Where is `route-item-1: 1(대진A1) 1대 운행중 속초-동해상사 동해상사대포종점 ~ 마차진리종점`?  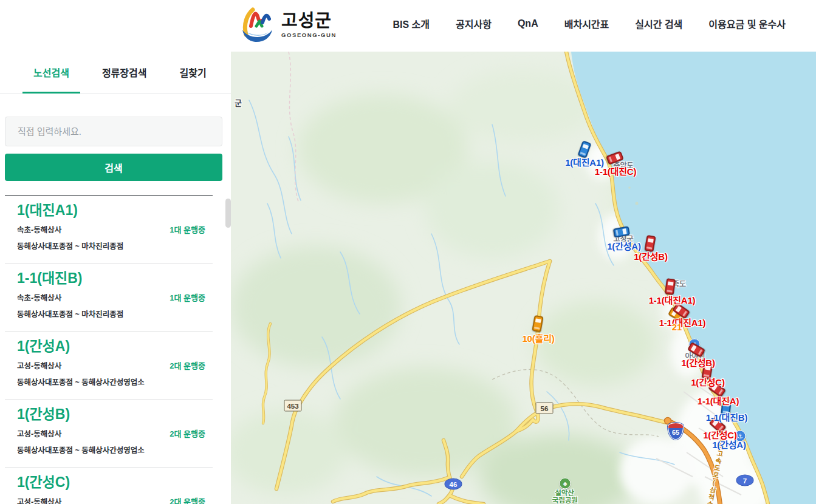 route-item-1: 1(대진A1) 1대 운행중 속초-동해상사 동해상사대포종점 ~ 마차진리종점 is located at coordinates (109, 230).